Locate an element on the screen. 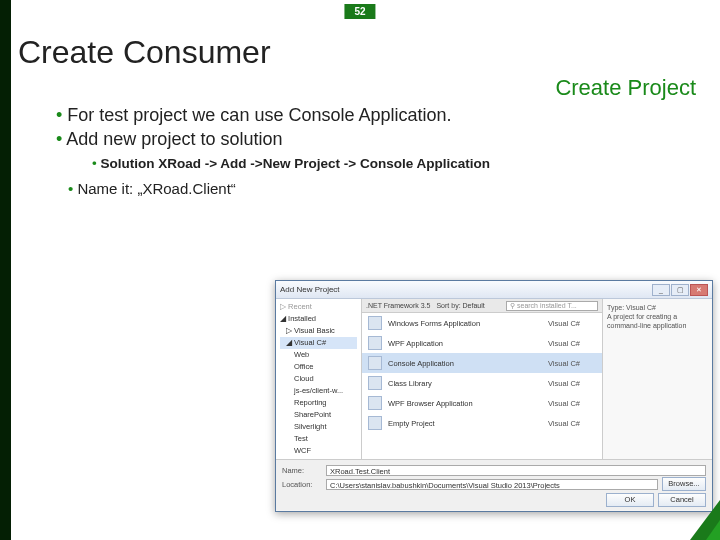 This screenshot has width=720, height=540. tree-silverlight: Silverlight is located at coordinates (318, 427).